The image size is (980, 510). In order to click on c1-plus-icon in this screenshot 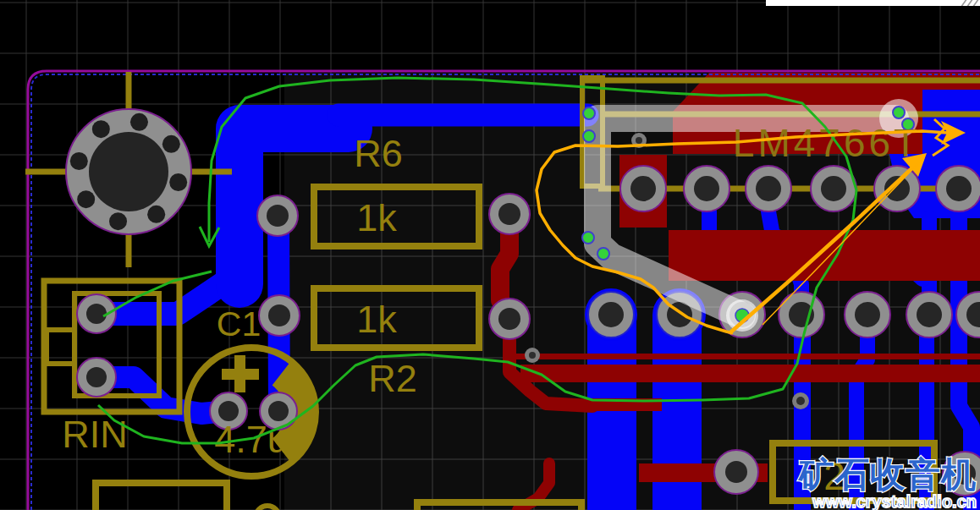, I will do `click(240, 374)`.